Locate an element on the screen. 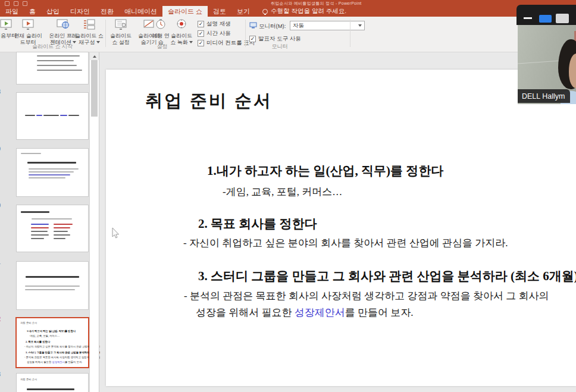  minimize-icon is located at coordinates (528, 18).